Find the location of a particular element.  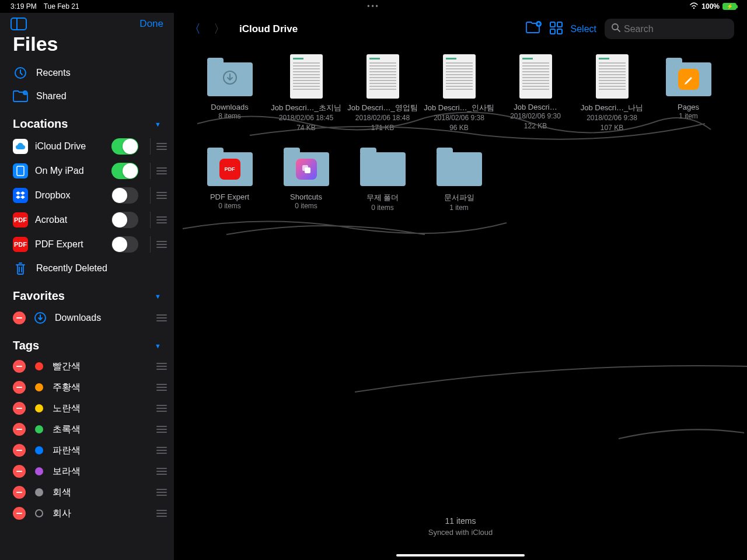

document-item: Job Descri…_인사팀 2018/02/06 9:3896 KB is located at coordinates (459, 93).